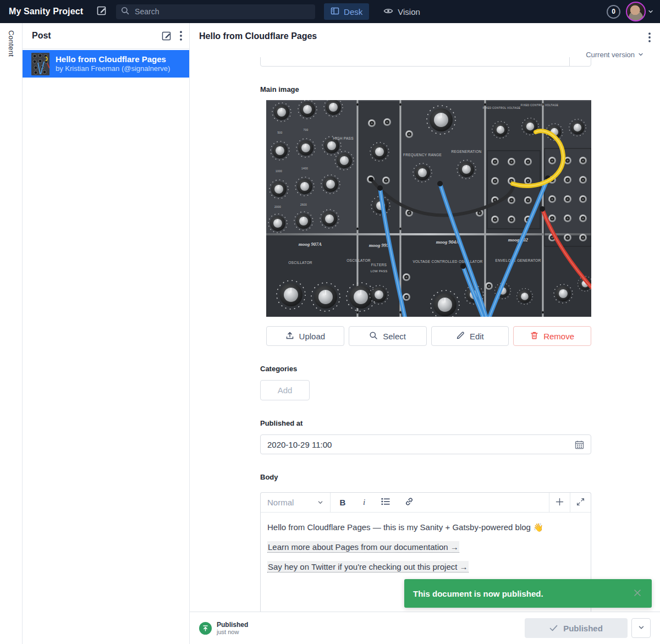 This screenshot has width=660, height=644. What do you see at coordinates (386, 503) in the screenshot?
I see `bullet-list-button` at bounding box center [386, 503].